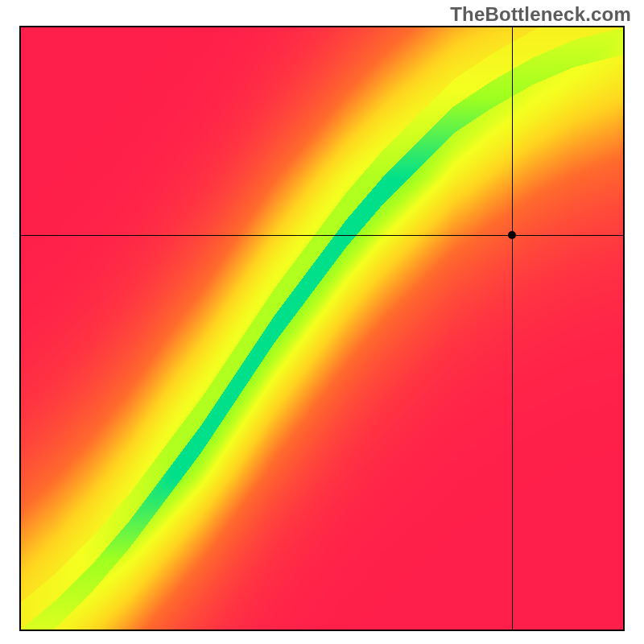 This screenshot has height=644, width=644. What do you see at coordinates (541, 14) in the screenshot?
I see `watermark-text: TheBottleneck.com` at bounding box center [541, 14].